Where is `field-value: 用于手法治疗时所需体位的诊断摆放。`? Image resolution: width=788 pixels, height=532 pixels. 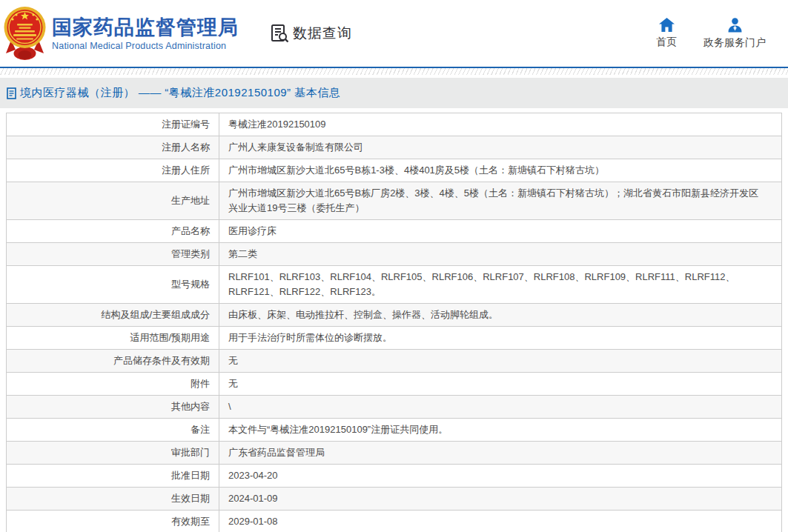
field-value: 用于手法治疗时所需体位的诊断摆放。 is located at coordinates (501, 338).